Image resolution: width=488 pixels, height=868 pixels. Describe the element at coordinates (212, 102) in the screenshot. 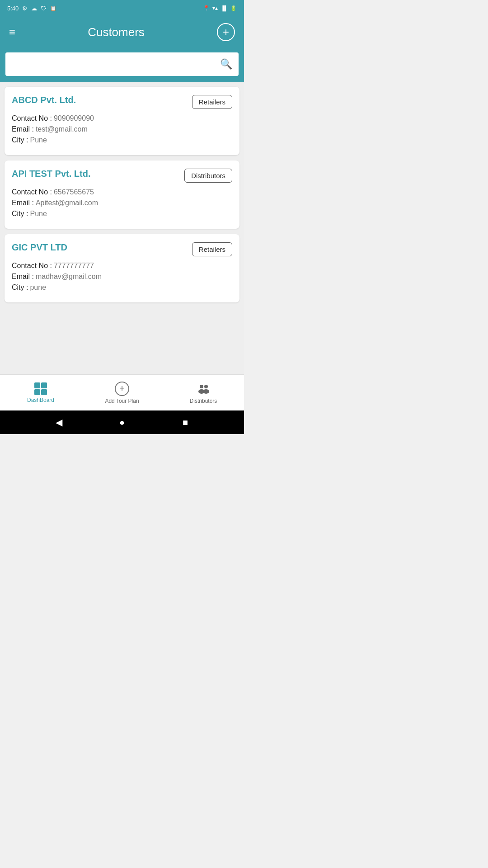

I see `type-badge-1: Retailers` at that location.